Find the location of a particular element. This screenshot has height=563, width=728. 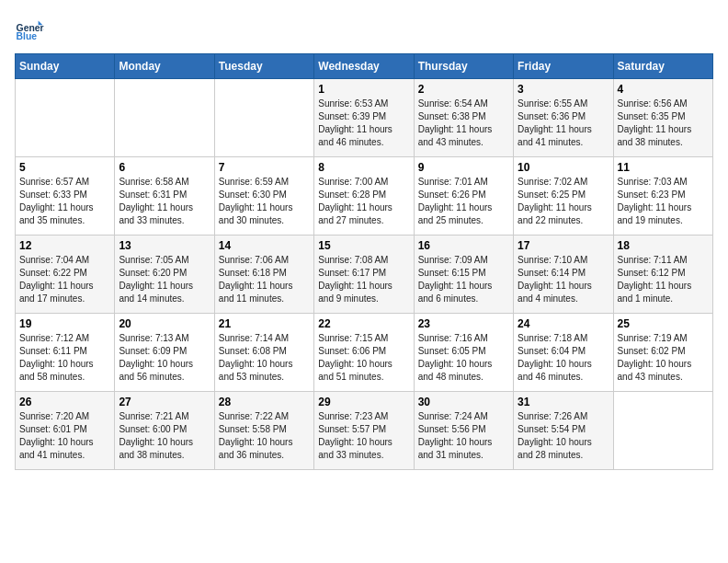

calendar-cell: 13Sunrise: 7:05 AMSunset: 6:20 PMDayligh… is located at coordinates (165, 274).